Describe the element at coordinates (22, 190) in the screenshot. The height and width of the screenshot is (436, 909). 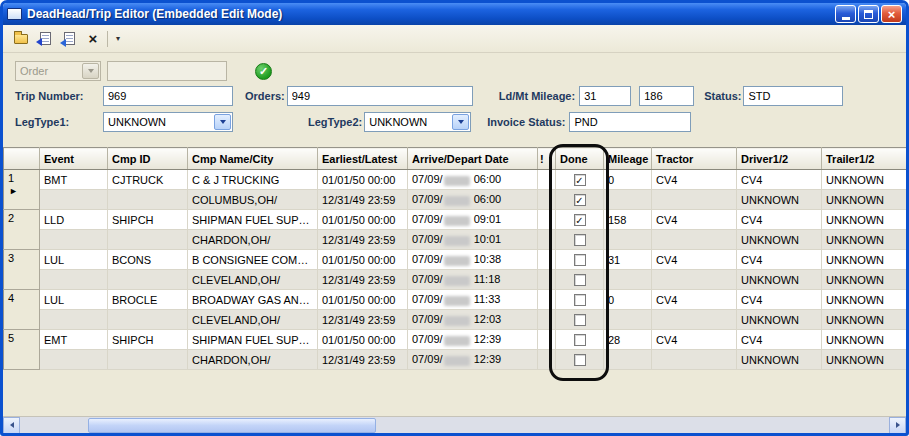
I see `row-selector: 1►` at that location.